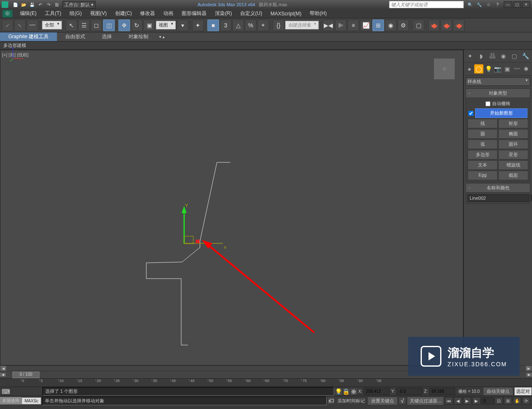 The width and height of the screenshot is (532, 409). What do you see at coordinates (124, 13) in the screenshot?
I see `menu-create: 创建(C)` at bounding box center [124, 13].